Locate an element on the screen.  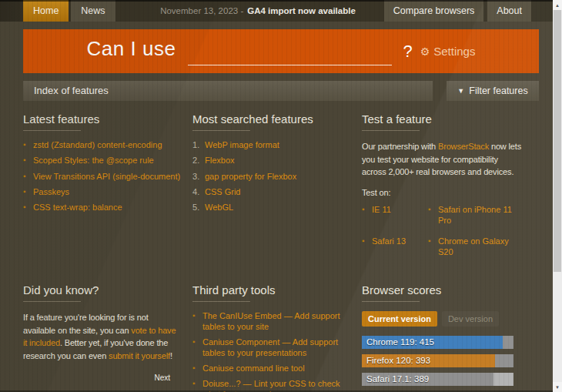
filter-features-label: Filter features is located at coordinates (498, 91).